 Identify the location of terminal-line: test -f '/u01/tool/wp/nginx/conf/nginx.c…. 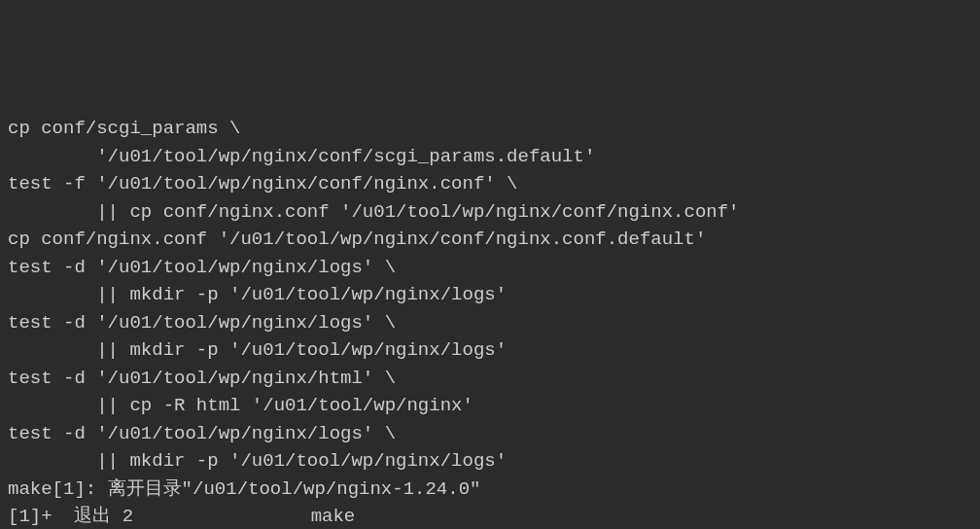
(490, 185).